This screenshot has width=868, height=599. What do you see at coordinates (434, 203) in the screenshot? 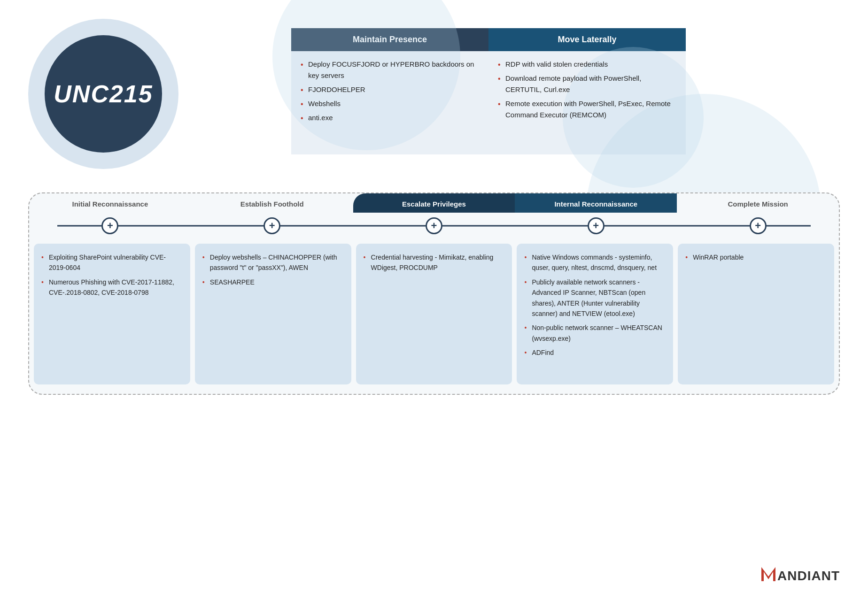
I see `escalate-privileges-header: Escalate Privileges` at bounding box center [434, 203].